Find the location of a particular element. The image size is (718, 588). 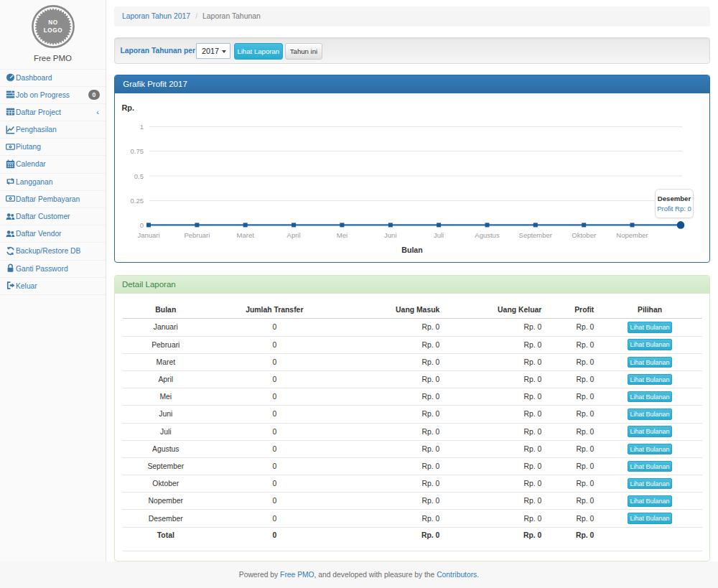

svg-text: Januari is located at coordinates (148, 235).